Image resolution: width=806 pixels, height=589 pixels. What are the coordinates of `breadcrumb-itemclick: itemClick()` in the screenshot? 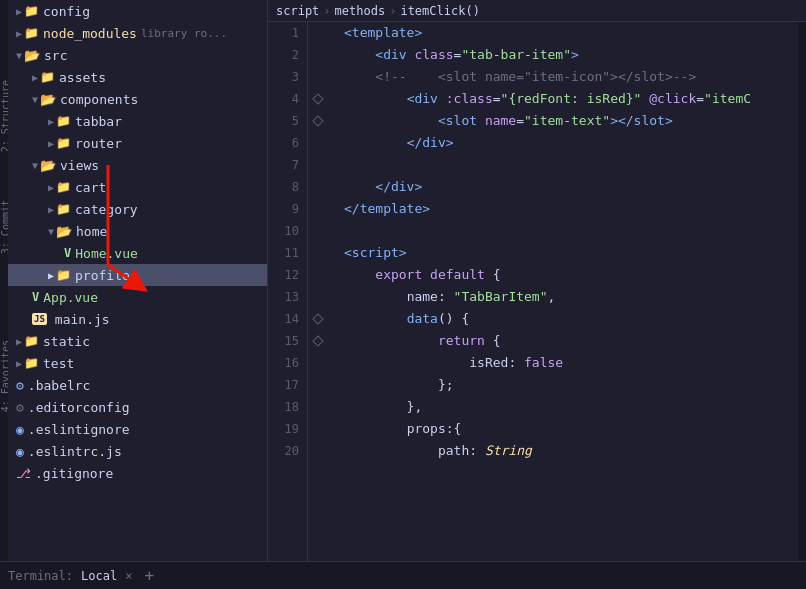 It's located at (440, 11).